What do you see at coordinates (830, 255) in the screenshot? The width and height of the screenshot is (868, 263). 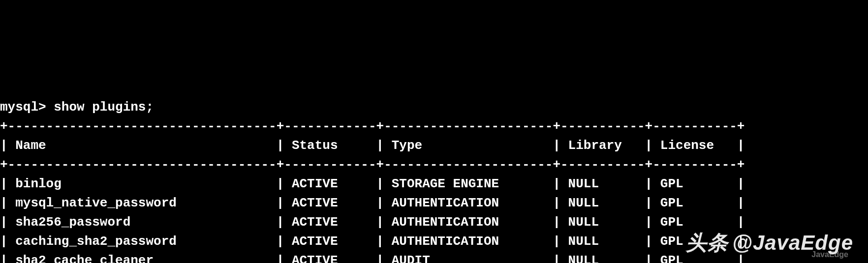 I see `watermark-small: JavaEdge` at bounding box center [830, 255].